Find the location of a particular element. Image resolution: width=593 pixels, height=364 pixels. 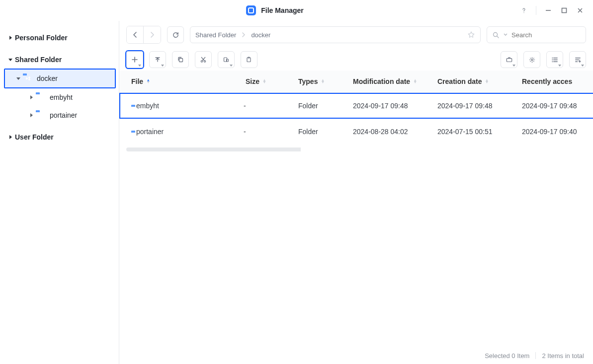

column-header-size: Size ▲▼ is located at coordinates (266, 81).